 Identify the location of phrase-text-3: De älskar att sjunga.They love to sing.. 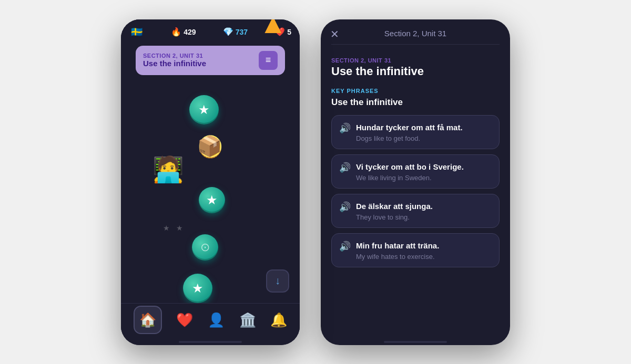
(394, 211).